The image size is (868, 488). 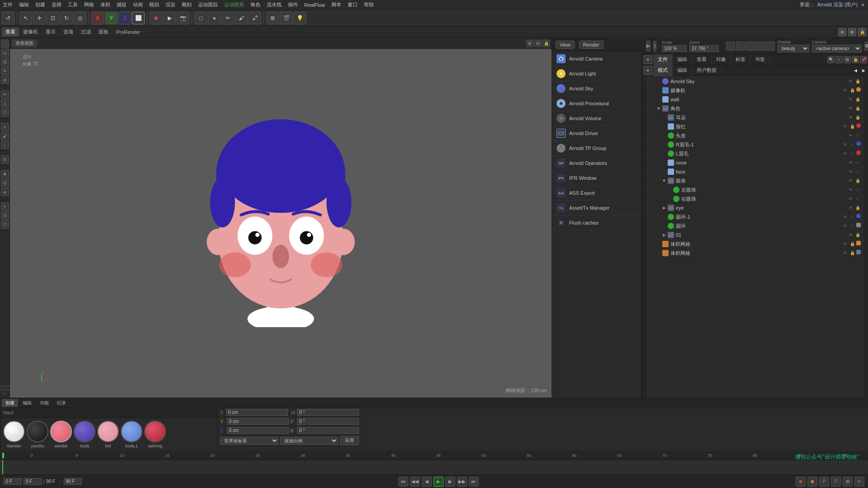 What do you see at coordinates (234, 5) in the screenshot?
I see `menu-mograph: 运动图形` at bounding box center [234, 5].